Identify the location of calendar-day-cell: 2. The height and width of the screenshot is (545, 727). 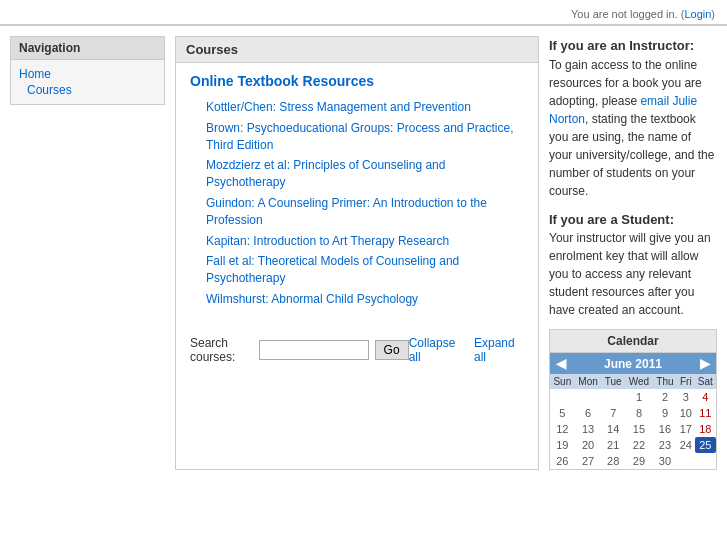
(665, 397).